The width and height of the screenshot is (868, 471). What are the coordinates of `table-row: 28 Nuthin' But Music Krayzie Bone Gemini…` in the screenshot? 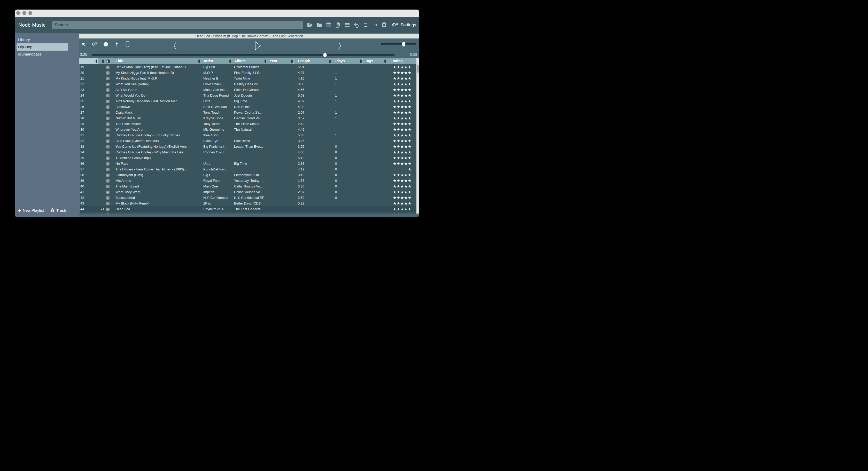 It's located at (249, 118).